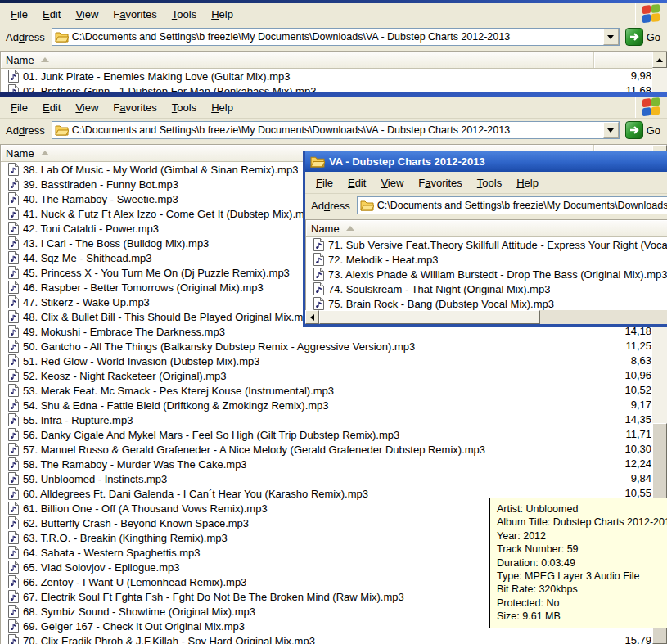 Image resolution: width=667 pixels, height=644 pixels. I want to click on file-name: 72. Melodik - Heat.mp3, so click(383, 260).